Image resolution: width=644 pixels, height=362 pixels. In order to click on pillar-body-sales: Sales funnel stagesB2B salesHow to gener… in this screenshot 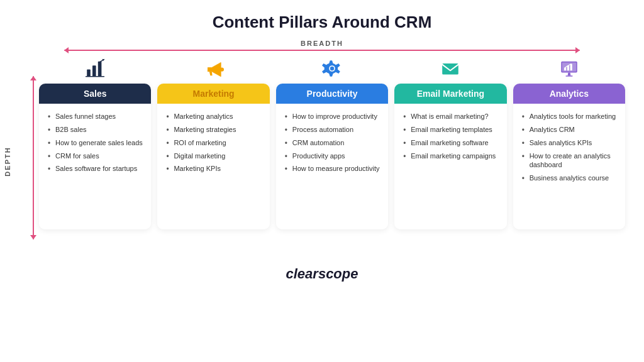, I will do `click(95, 167)`.